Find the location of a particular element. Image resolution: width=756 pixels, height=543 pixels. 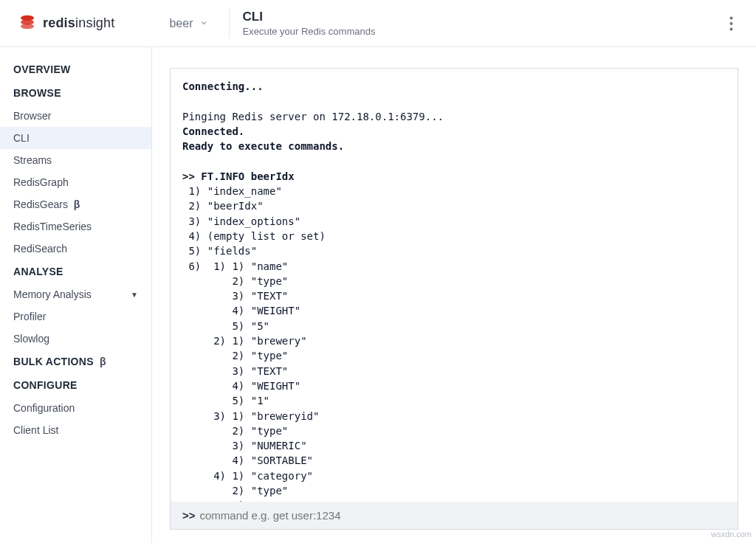

sidebar-item-label: Streams is located at coordinates (32, 160).